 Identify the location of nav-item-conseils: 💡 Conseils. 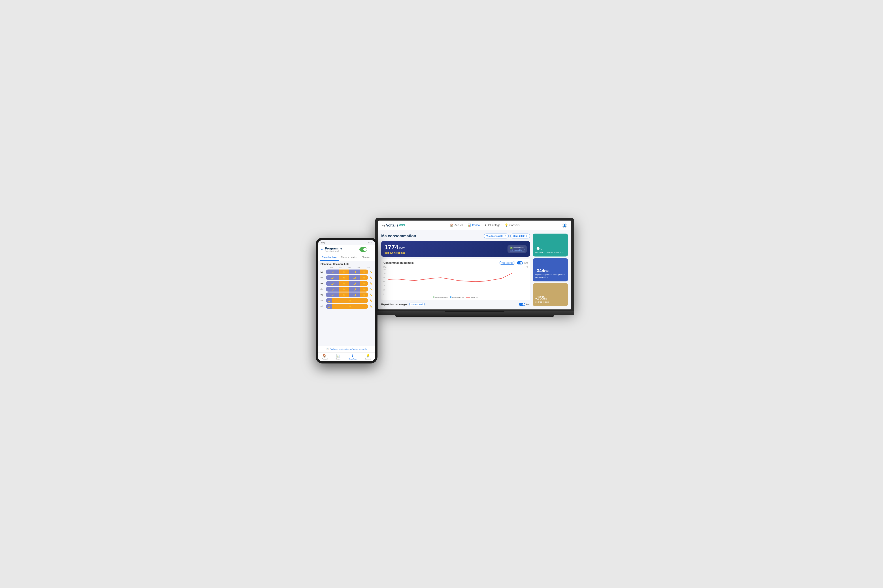
(512, 225).